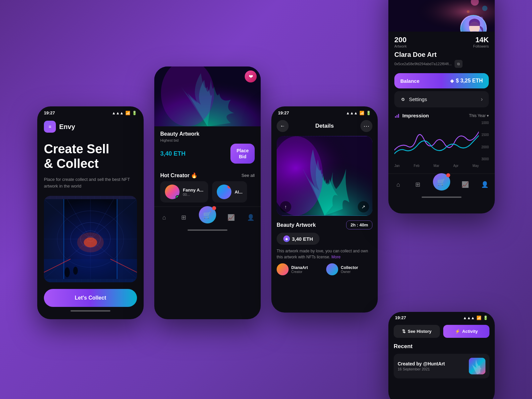 The image size is (532, 399). Describe the element at coordinates (400, 42) in the screenshot. I see `artwork-stat: 200 Artwork` at that location.